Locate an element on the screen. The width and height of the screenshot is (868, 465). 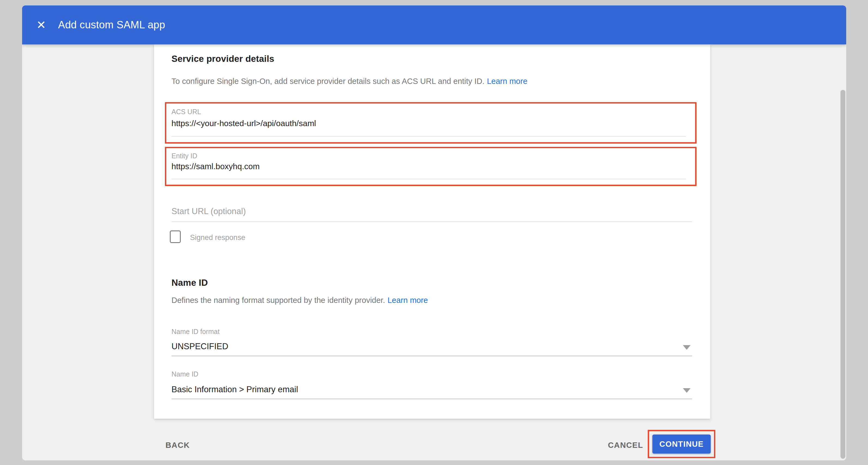
name-id-description: Defines the naming format supported by t… is located at coordinates (300, 300).